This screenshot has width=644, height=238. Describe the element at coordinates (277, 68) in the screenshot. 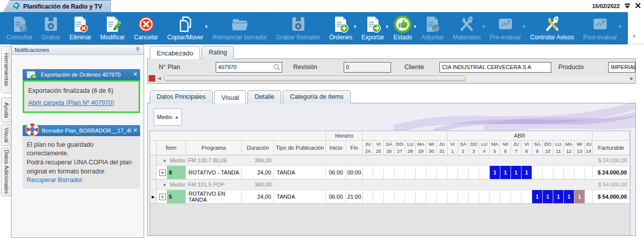

I see `search-icon` at that location.